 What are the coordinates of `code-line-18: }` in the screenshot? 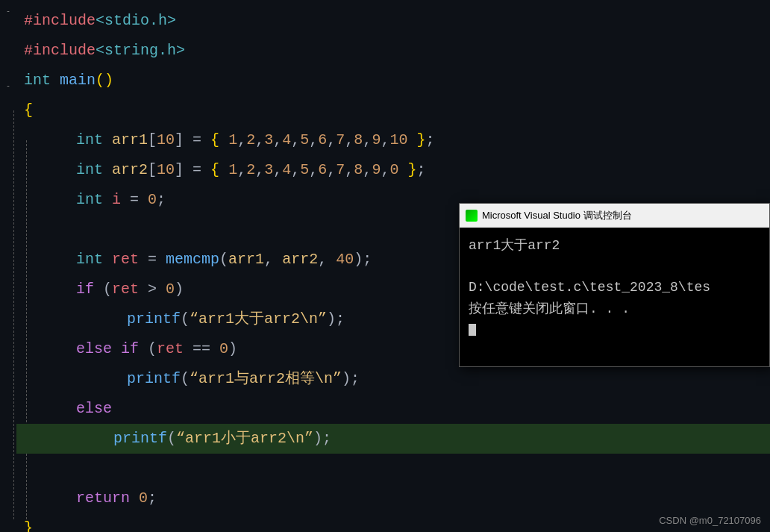 It's located at (393, 522).